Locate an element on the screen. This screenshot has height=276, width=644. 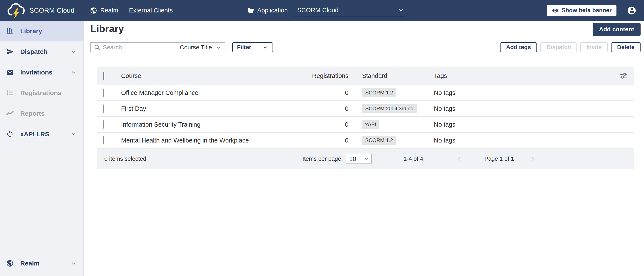
course-title: Information Security Training is located at coordinates (213, 125).